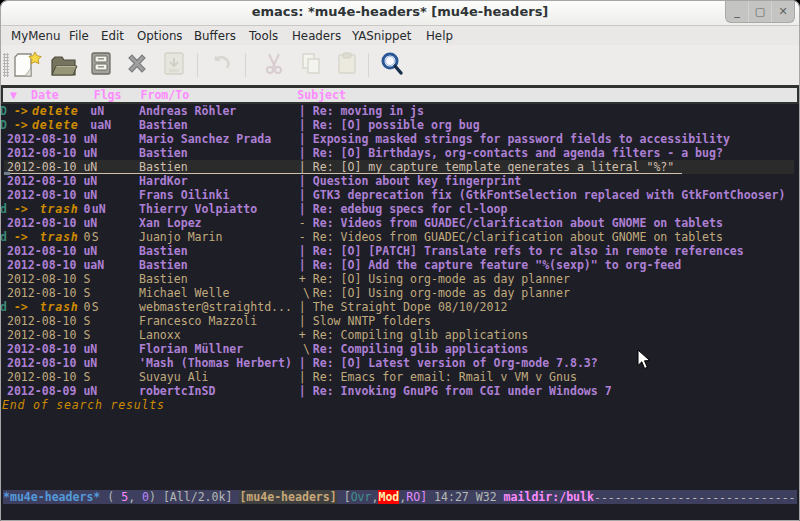 This screenshot has height=521, width=800. I want to click on message-row: D->deleteuaNBastien|Re: [O] possible org…, so click(399, 125).